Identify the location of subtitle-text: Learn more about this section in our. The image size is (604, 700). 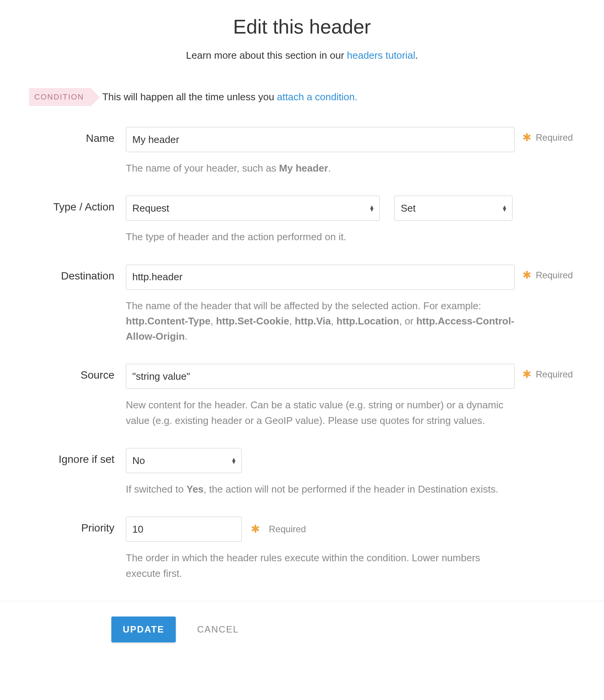
(267, 55).